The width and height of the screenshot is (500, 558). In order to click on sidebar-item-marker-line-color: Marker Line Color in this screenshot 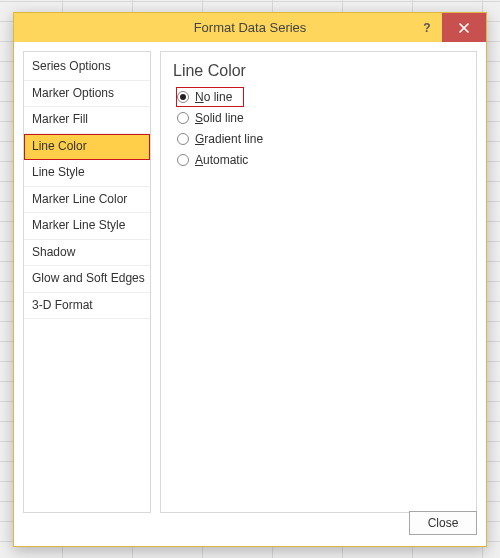, I will do `click(87, 200)`.